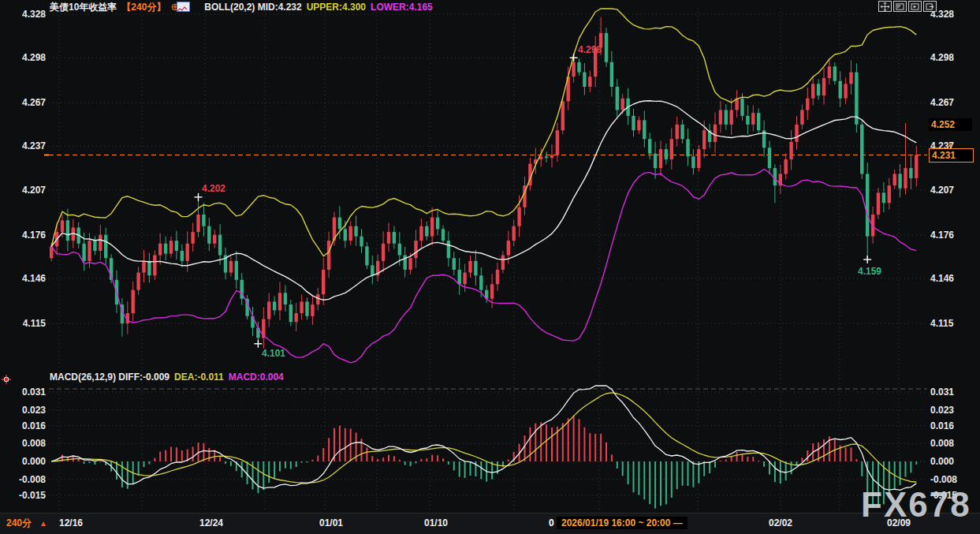  I want to click on swing-low-label: 4.159, so click(870, 271).